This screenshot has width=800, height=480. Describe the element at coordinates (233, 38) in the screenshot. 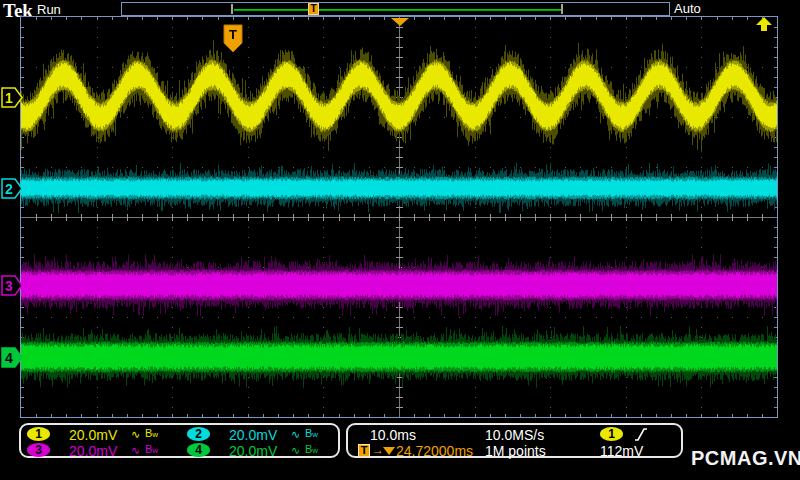

I see `trigger-position-flag-icon: T` at that location.